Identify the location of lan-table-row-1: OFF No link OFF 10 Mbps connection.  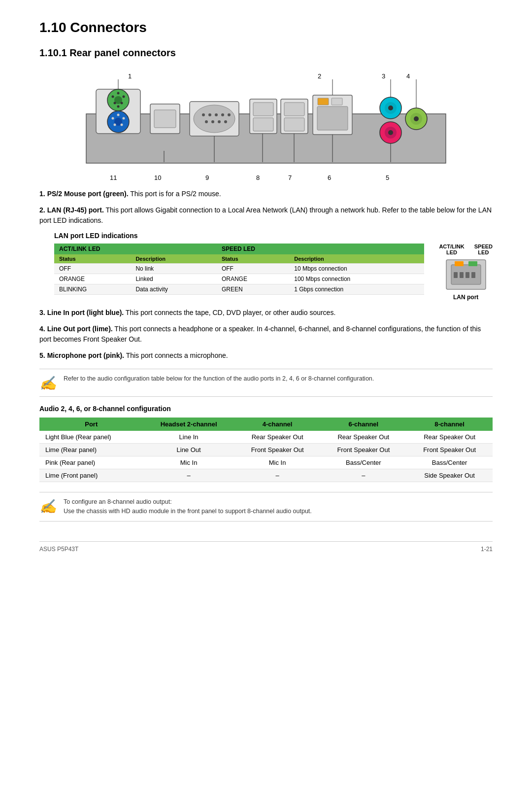
(239, 269).